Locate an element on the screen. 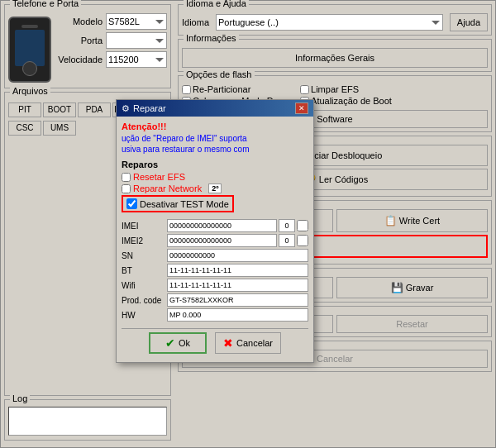 This screenshot has width=496, height=448. modelo-select: S7582L is located at coordinates (136, 21).